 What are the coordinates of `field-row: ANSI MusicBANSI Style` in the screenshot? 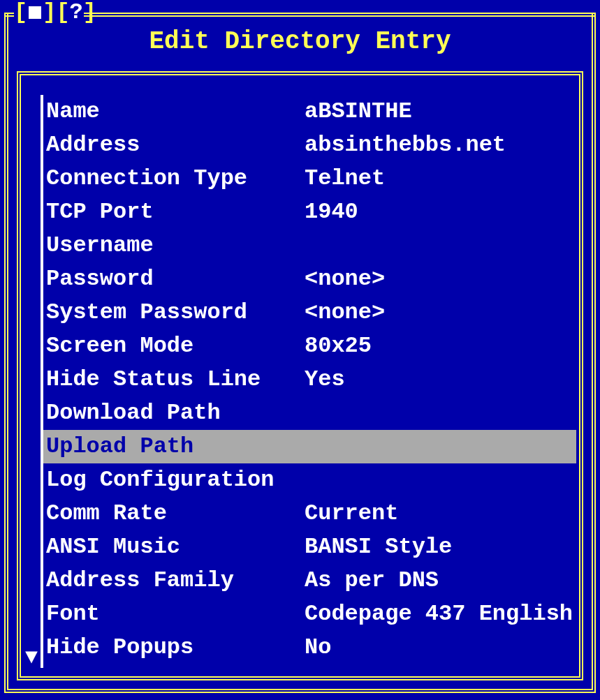 It's located at (310, 547).